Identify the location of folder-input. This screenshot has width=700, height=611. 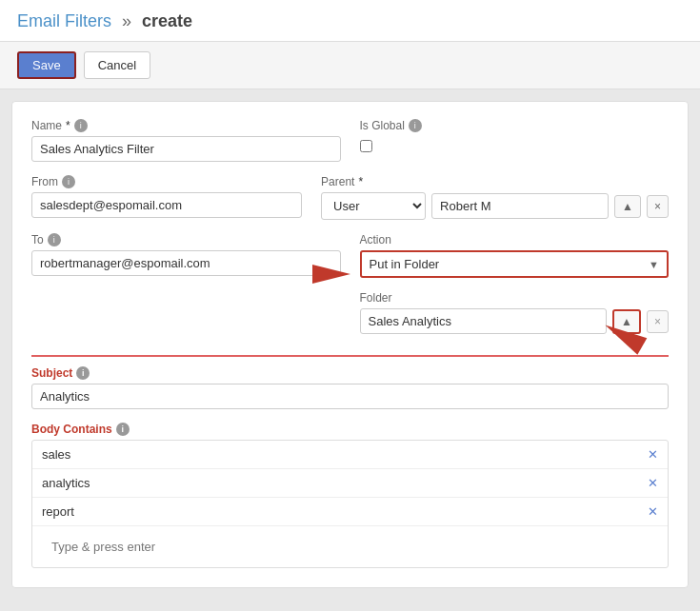
(484, 322).